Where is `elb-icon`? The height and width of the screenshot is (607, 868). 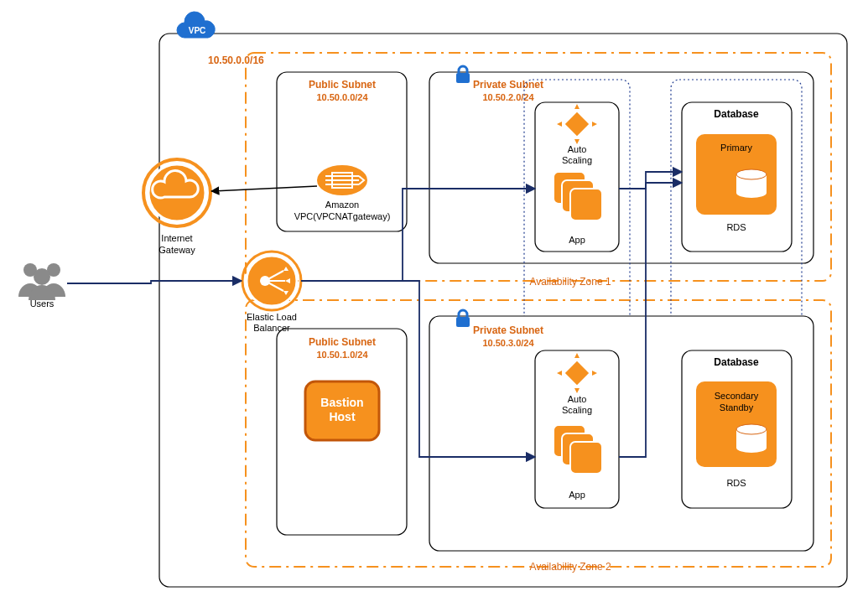 elb-icon is located at coordinates (272, 281).